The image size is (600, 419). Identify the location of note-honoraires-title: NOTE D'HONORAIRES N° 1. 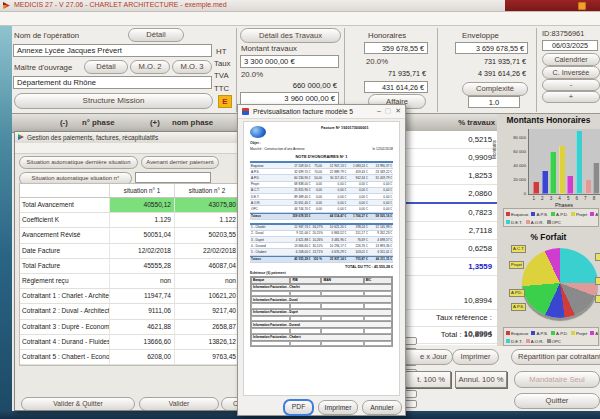
(322, 156).